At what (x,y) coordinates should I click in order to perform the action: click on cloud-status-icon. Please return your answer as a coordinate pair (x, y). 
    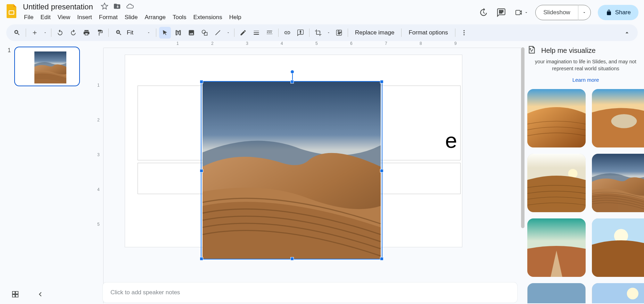
    Looking at the image, I should click on (130, 7).